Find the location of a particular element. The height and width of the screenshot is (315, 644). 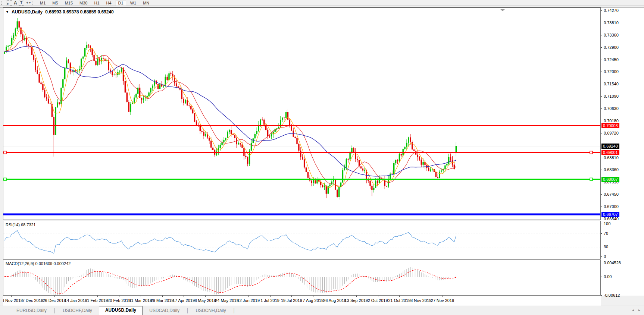

shapes-icon: ✦ is located at coordinates (27, 3).